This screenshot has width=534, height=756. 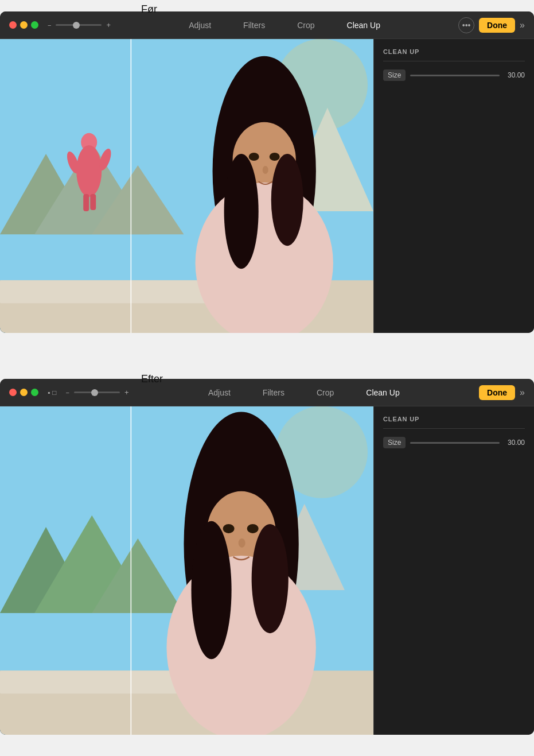 What do you see at coordinates (492, 25) in the screenshot?
I see `toolbar-right-before: ••• Done »` at bounding box center [492, 25].